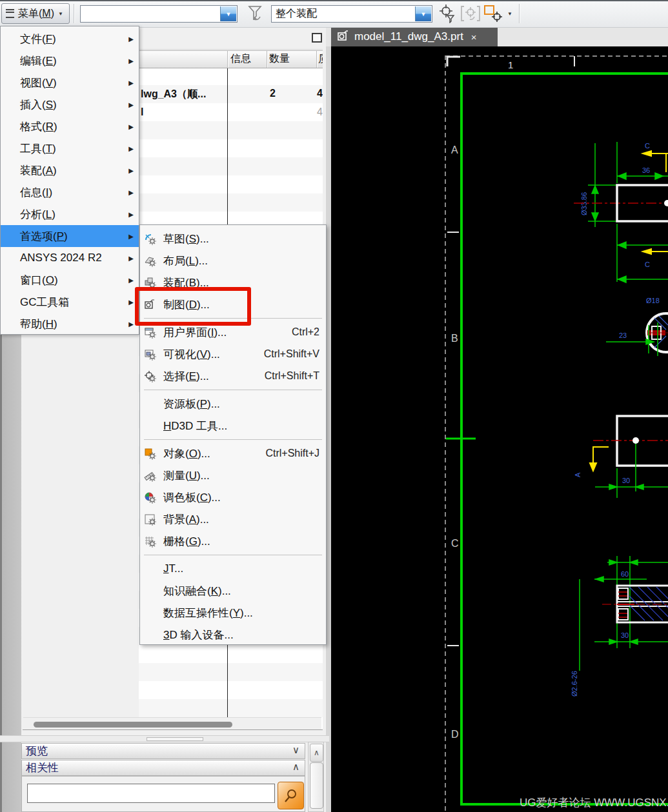  What do you see at coordinates (292, 376) in the screenshot?
I see `shortcut-label: Ctrl+Shift+T` at bounding box center [292, 376].